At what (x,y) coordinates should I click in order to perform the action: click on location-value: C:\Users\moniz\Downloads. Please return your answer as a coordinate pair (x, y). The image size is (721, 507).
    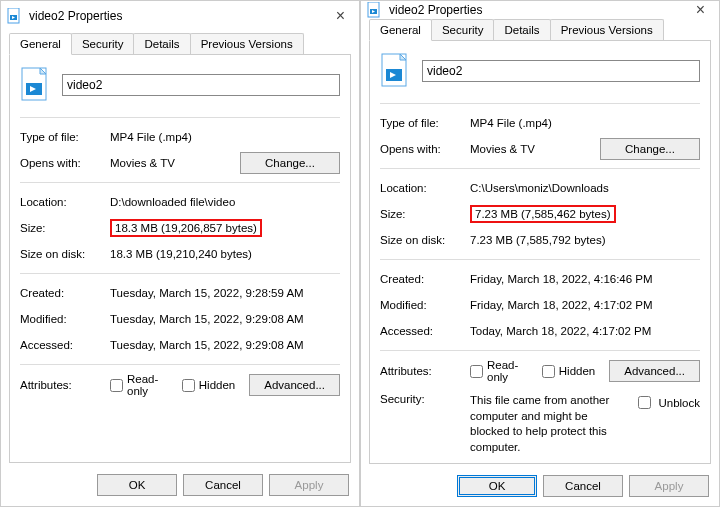
    Looking at the image, I should click on (585, 188).